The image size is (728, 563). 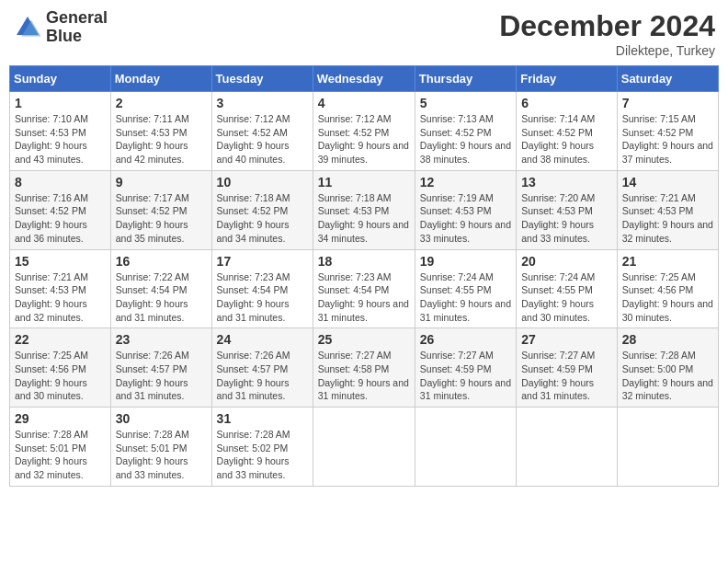 What do you see at coordinates (364, 447) in the screenshot?
I see `calendar-week-row: 29 Sunrise: 7:28 AM Sunset: 5:01 PM Dayl…` at bounding box center [364, 447].